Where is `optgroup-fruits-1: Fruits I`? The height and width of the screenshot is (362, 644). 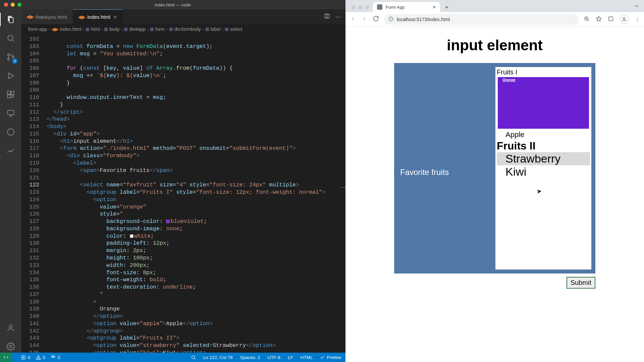 optgroup-fruits-1: Fruits I is located at coordinates (543, 72).